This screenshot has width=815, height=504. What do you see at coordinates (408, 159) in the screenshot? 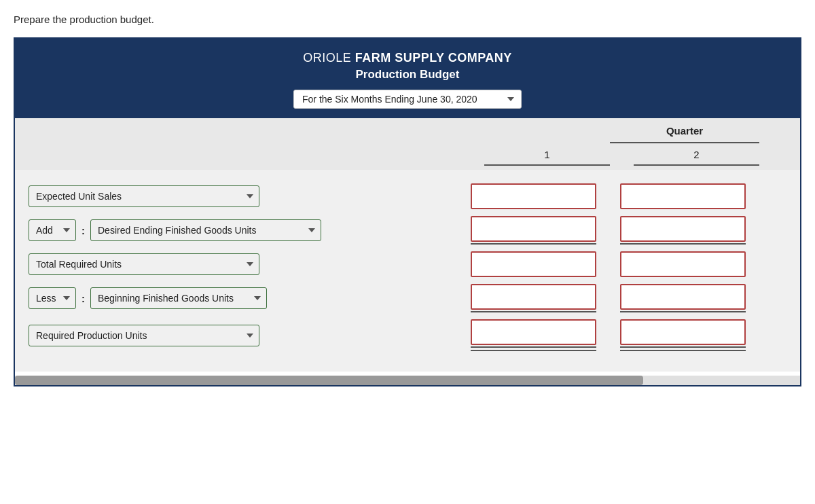
I see `quarter-numbers-row: 1 2` at bounding box center [408, 159].